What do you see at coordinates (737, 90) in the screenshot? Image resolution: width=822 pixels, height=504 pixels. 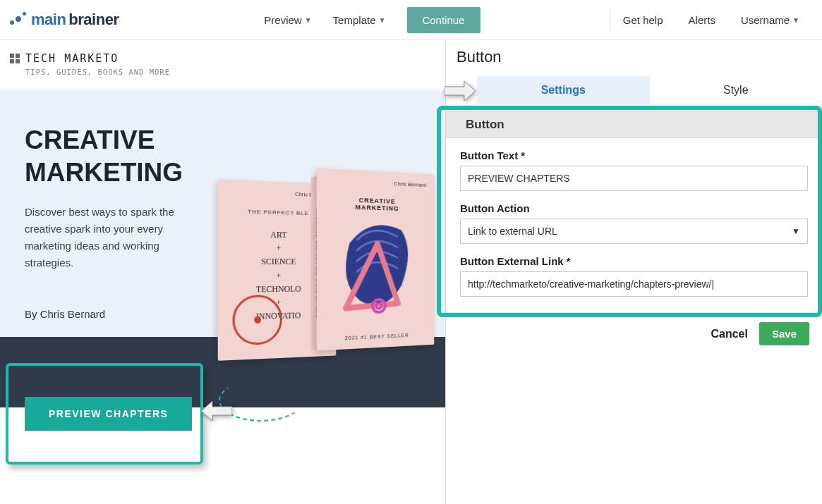 I see `tab-style: Style` at bounding box center [737, 90].